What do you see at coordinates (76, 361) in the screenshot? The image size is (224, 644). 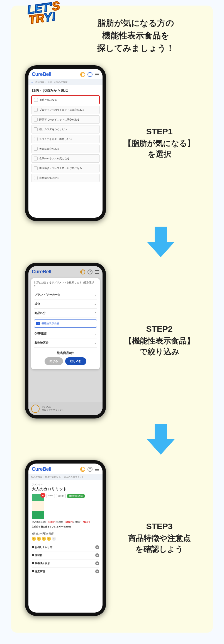 I see `apply-button: 絞り込む` at bounding box center [76, 361].